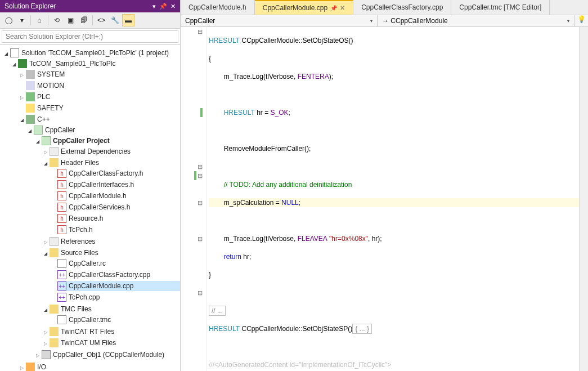  What do you see at coordinates (384, 8) in the screenshot?
I see `editor-tabs: CppCallerModule.h CppCallerModule.cpp📌✕ …` at bounding box center [384, 8].